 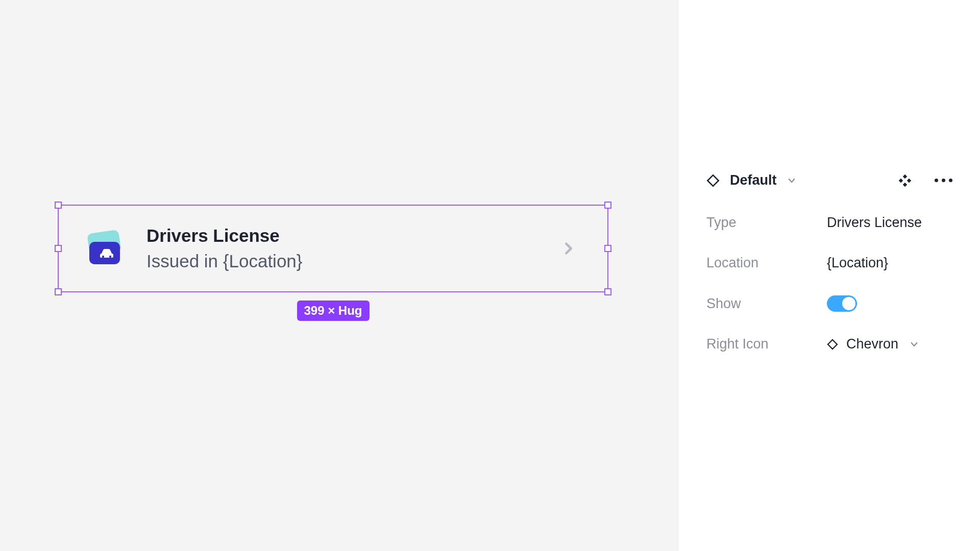 What do you see at coordinates (105, 248) in the screenshot?
I see `drivers-license-icon` at bounding box center [105, 248].